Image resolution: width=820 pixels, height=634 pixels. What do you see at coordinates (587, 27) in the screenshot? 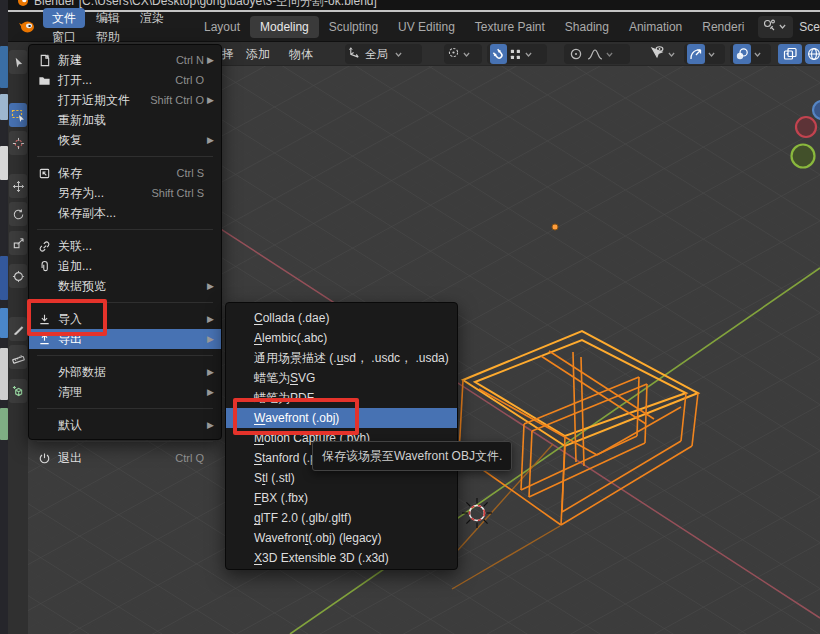
I see `workspace-tab: Shading` at bounding box center [587, 27].